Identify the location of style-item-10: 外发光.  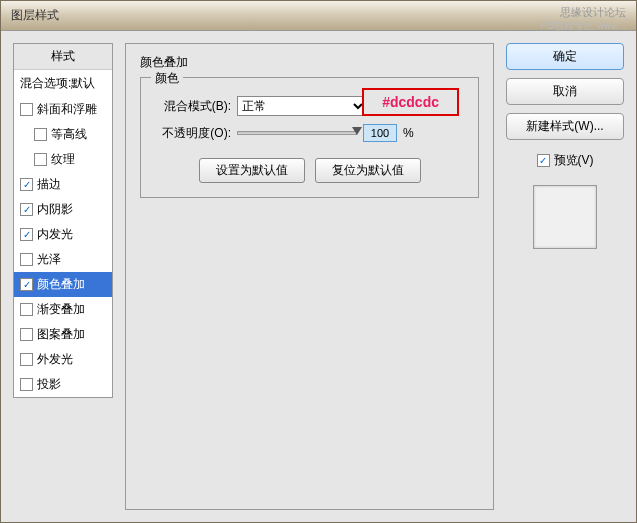
(63, 360).